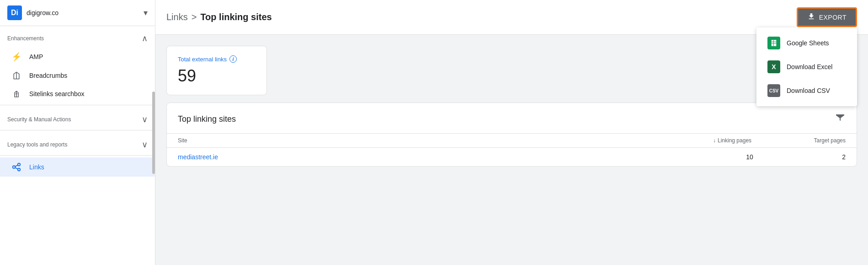  Describe the element at coordinates (48, 76) in the screenshot. I see `sidebar-item-breadcrumbs-label: Breadcrumbs` at that location.